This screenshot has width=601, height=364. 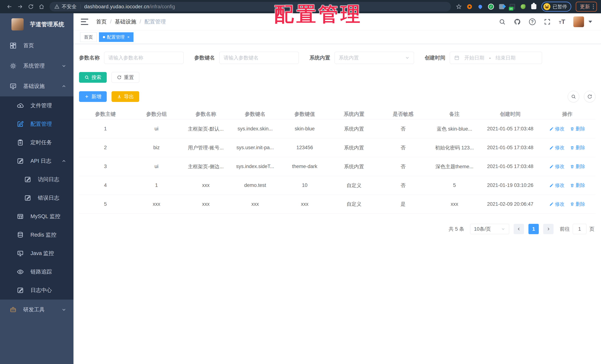 What do you see at coordinates (548, 229) in the screenshot?
I see `chevron-right-icon` at bounding box center [548, 229].